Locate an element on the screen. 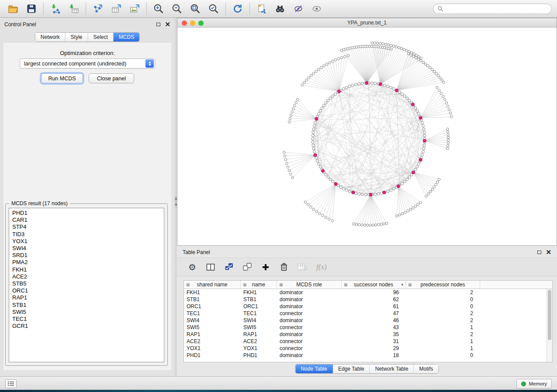 This screenshot has height=392, width=557. network-window-titlebar: YPA_prune.txt_1 is located at coordinates (367, 23).